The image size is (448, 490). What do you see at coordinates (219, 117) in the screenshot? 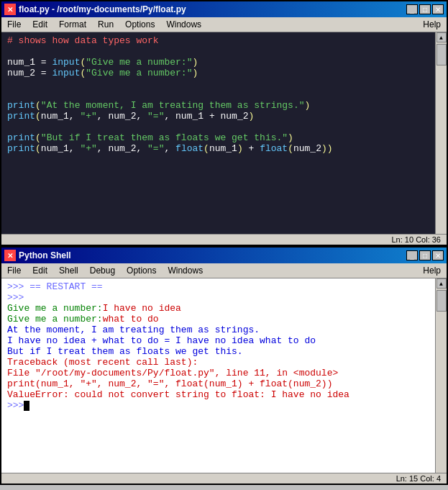
I see `code-line-5: print(num_1, "+", num_2, "=", num_1 + nu…` at bounding box center [219, 117].